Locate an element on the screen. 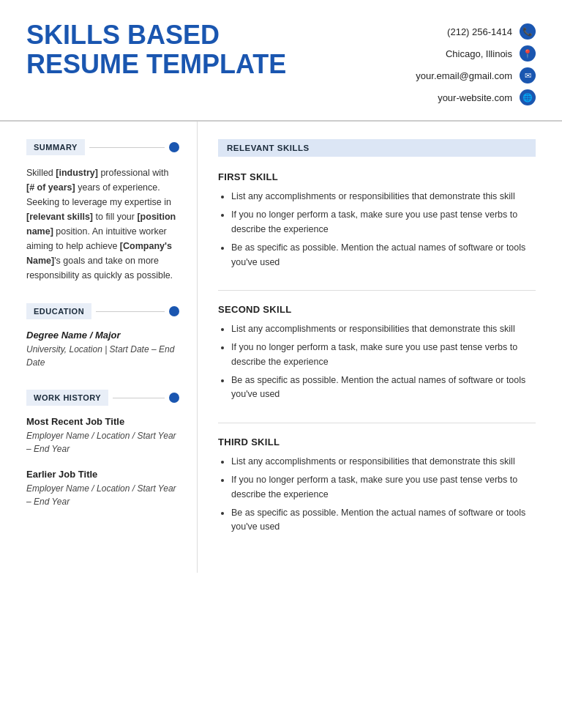  title-line1: SKILLS BASED RESUME TEMPLATE is located at coordinates (221, 50).